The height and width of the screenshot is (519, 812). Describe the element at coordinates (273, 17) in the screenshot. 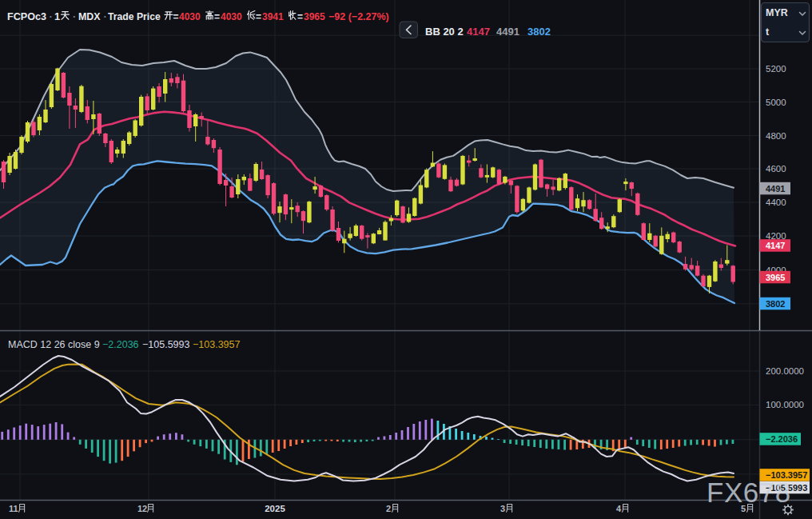

I see `svg-text: 3941` at that location.